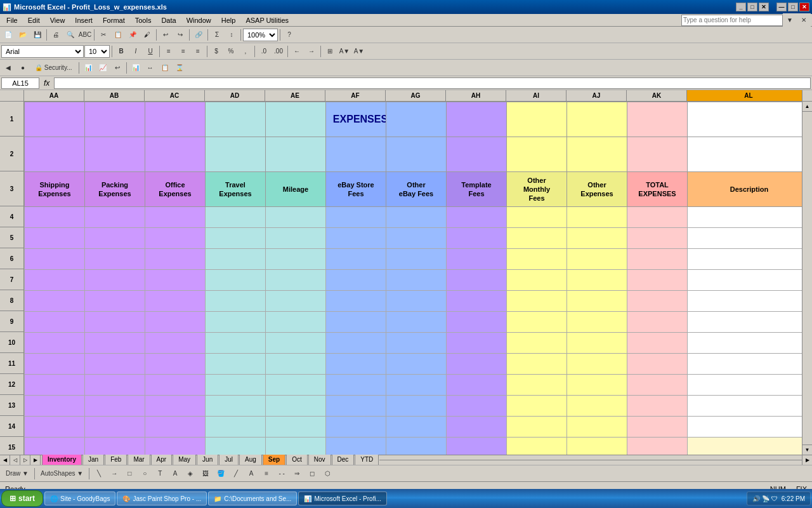  What do you see at coordinates (477, 385) in the screenshot?
I see `cell-r12-c7` at bounding box center [477, 385].